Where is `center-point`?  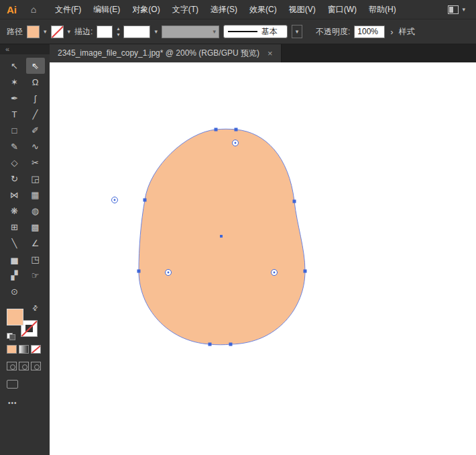
center-point is located at coordinates (221, 236).